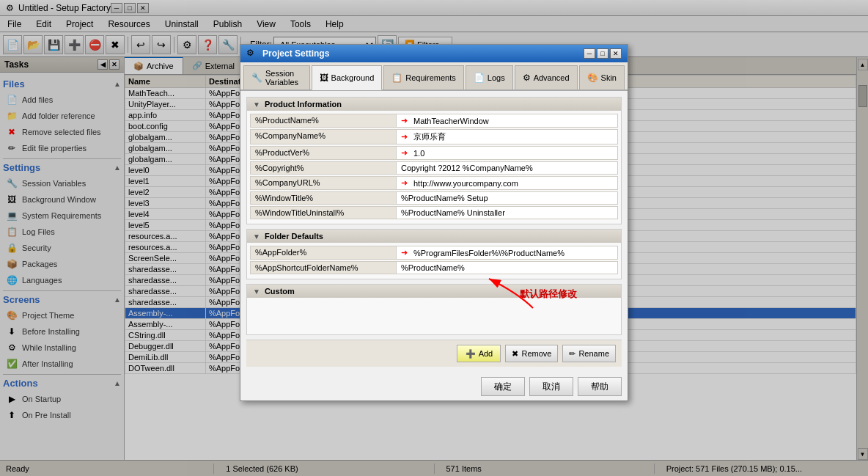 The width and height of the screenshot is (868, 476). I want to click on folder-defaults-collapse-icon: ▼, so click(257, 236).